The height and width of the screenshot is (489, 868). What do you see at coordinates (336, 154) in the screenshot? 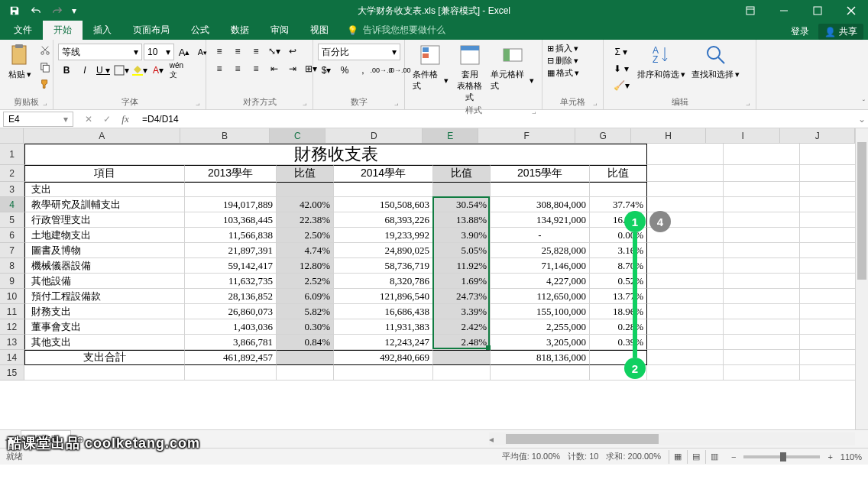
I see `cell-A1: 財務收支表` at bounding box center [336, 154].